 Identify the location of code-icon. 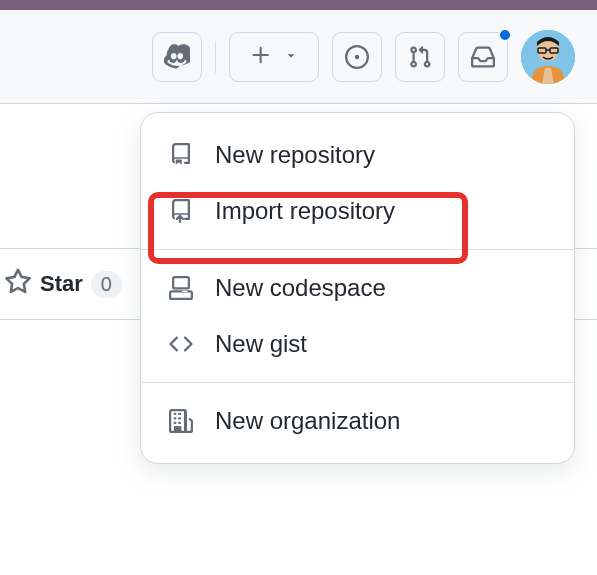
(181, 344).